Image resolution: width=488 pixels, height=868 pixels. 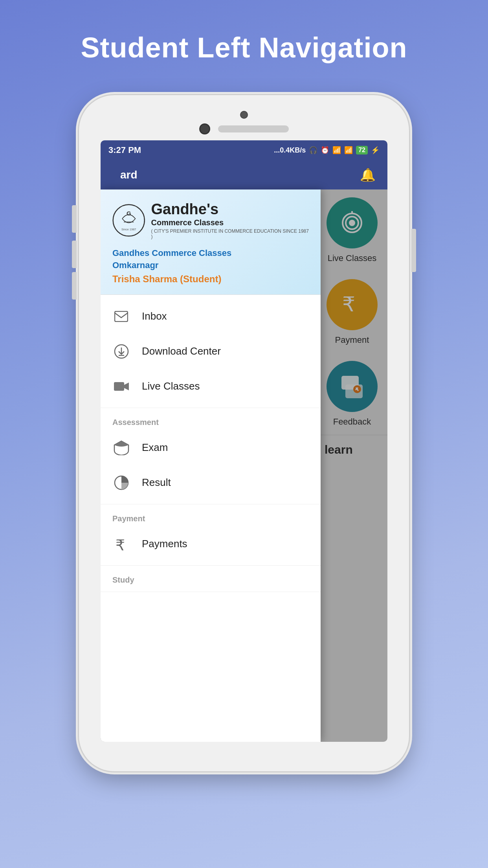 What do you see at coordinates (244, 150) in the screenshot?
I see `status-bar: 3:27 PM ...0.4KB/s 🎧 ⏰ 📶 📶 72 ⚡` at bounding box center [244, 150].